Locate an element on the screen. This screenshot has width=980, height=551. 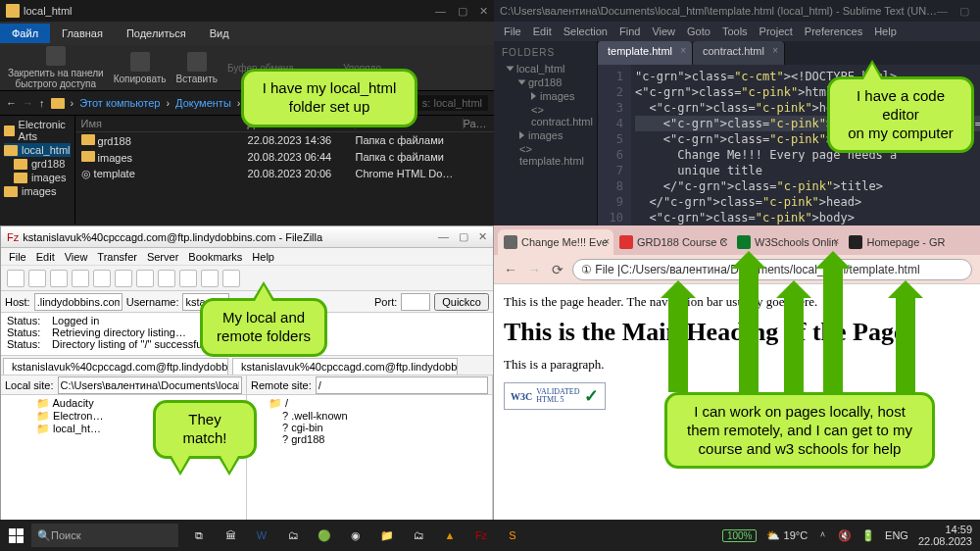
explorer-title: local_html is located at coordinates (48, 11).